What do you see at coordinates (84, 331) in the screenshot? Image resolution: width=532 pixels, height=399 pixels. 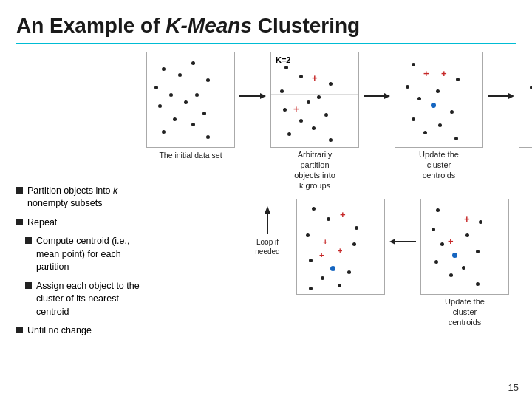 I see `bullet-text-5: Until no change` at bounding box center [84, 331].